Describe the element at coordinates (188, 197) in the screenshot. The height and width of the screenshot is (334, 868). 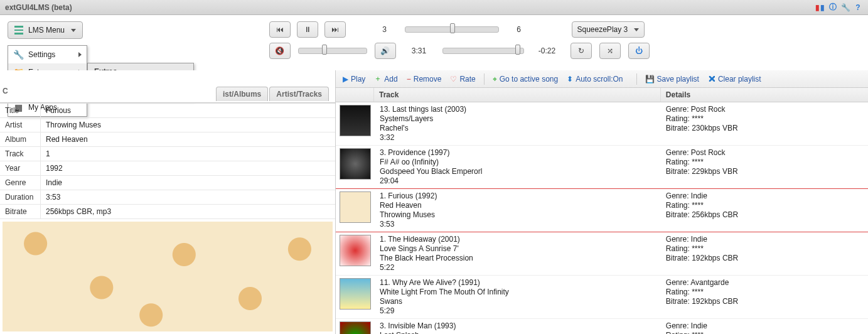
I see `property-value: 3:53` at that location.